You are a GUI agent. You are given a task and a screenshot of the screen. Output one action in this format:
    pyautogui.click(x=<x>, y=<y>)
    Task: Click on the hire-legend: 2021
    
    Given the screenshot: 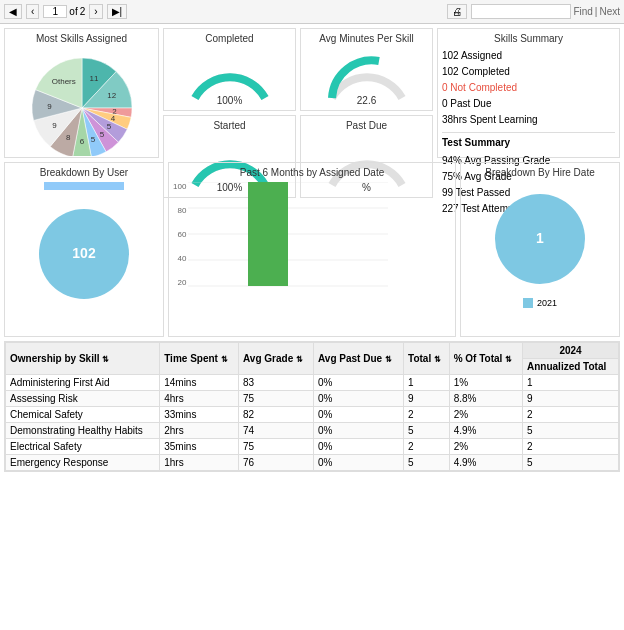 What is the action you would take?
    pyautogui.click(x=540, y=303)
    